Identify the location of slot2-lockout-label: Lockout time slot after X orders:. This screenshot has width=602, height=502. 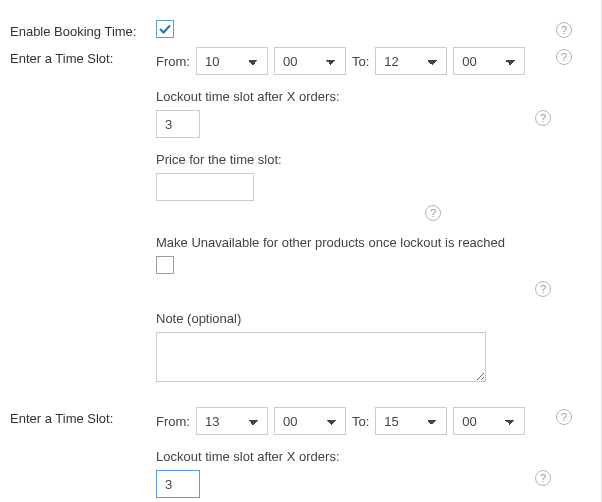
(354, 456).